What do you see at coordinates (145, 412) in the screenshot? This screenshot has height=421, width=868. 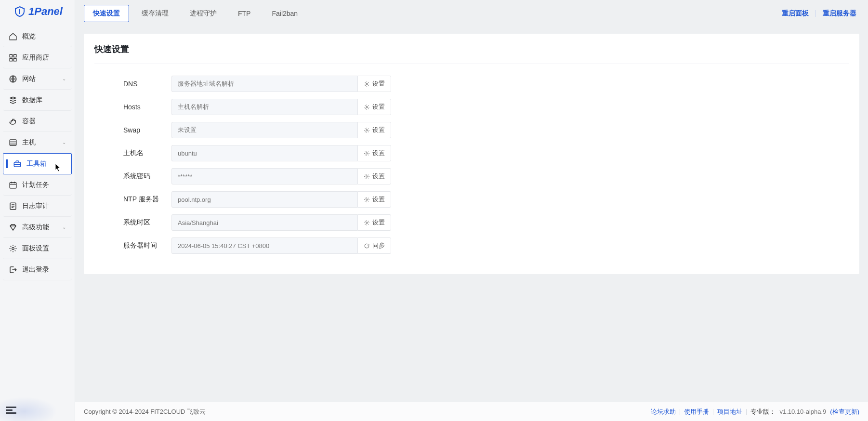 I see `copyright: Copyright © 2014-2024 FIT2CLOUD 飞致云` at bounding box center [145, 412].